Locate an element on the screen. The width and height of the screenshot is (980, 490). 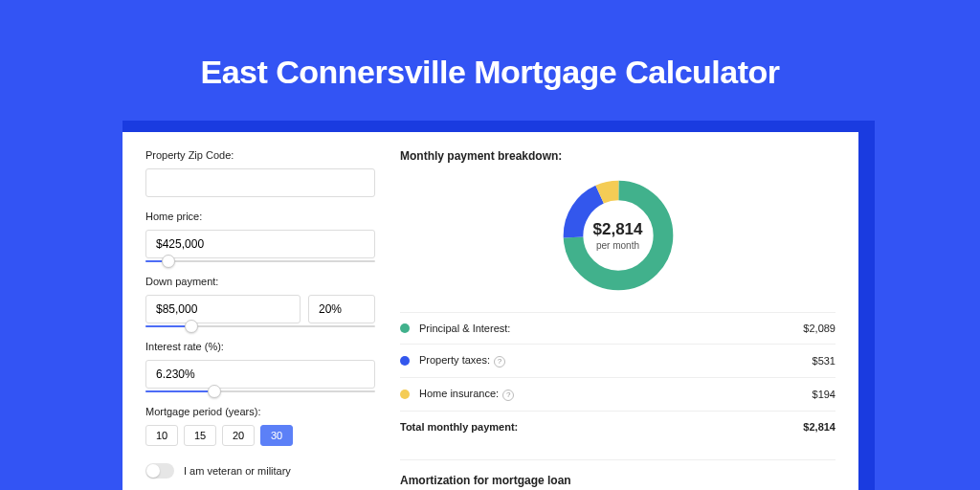
amortization-title: Amortization for mortgage loan is located at coordinates (618, 480).